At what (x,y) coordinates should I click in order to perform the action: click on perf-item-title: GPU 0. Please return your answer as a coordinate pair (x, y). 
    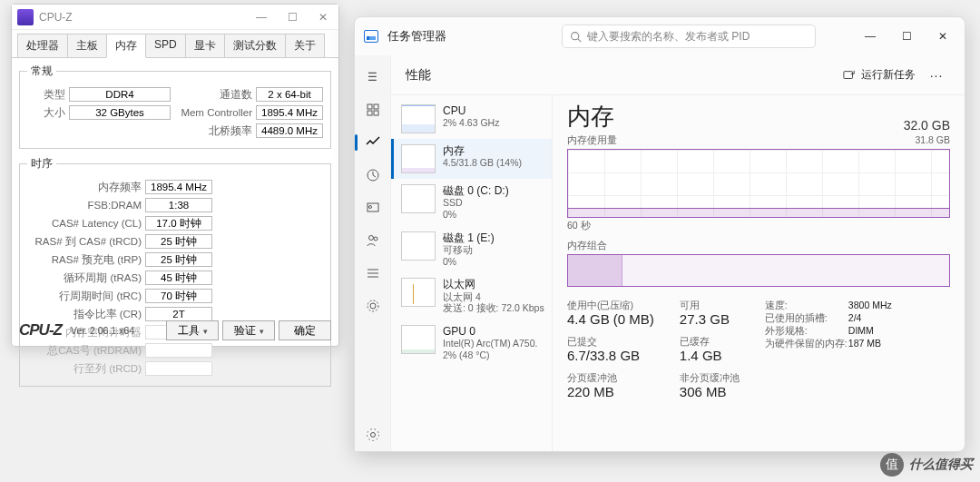
    Looking at the image, I should click on (490, 331).